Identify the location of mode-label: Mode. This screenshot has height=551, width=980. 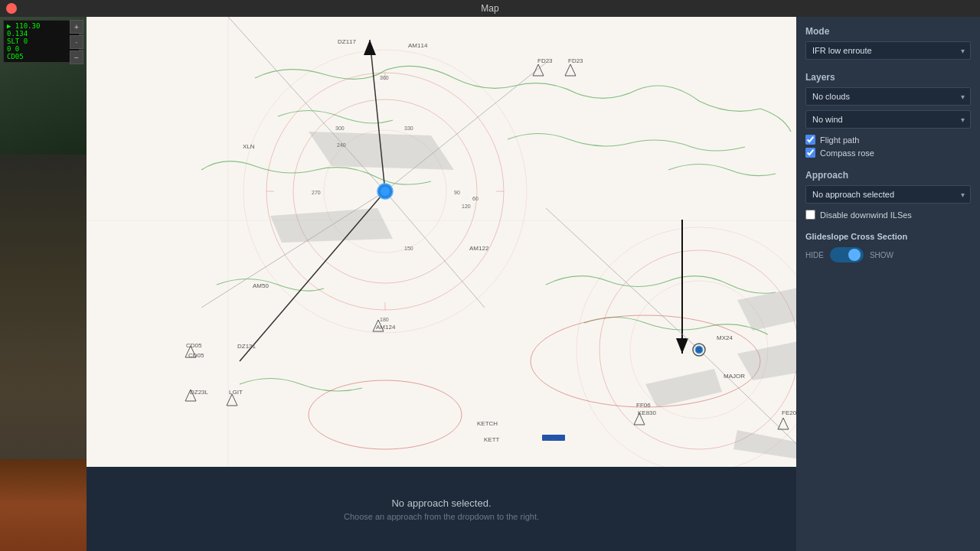
(888, 31).